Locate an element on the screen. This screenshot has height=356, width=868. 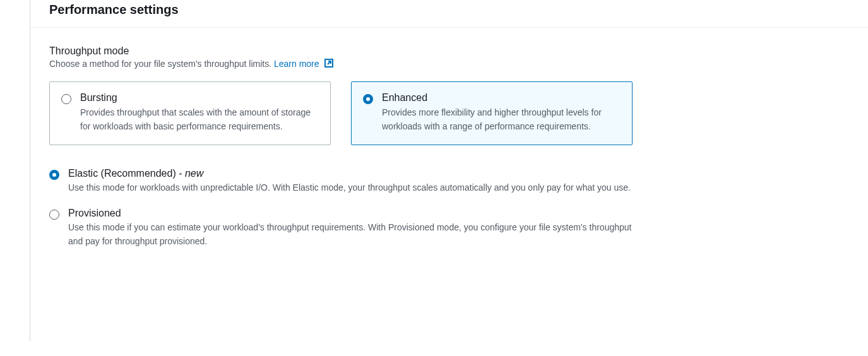
tile-bursting: Bursting Provides throughput that scales… is located at coordinates (190, 114).